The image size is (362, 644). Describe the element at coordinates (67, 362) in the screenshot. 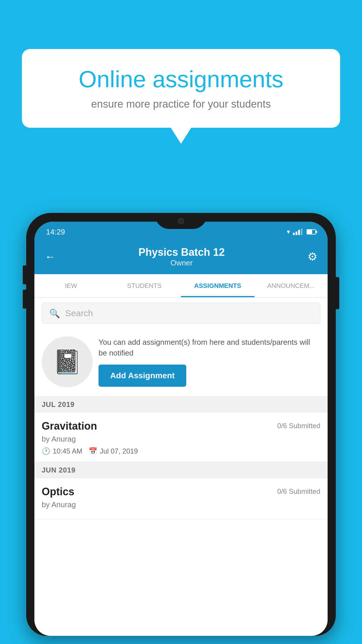

I see `promo-icon-circle: 📓` at that location.